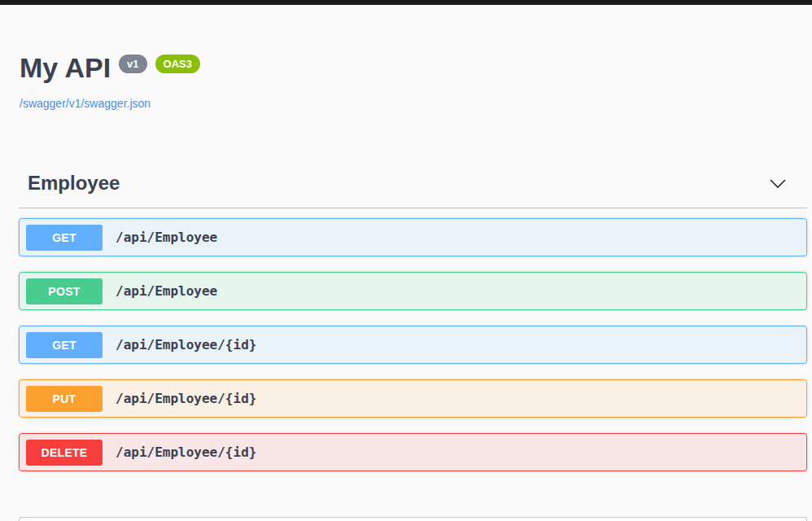  What do you see at coordinates (177, 63) in the screenshot?
I see `oas-badge: OAS3` at bounding box center [177, 63].